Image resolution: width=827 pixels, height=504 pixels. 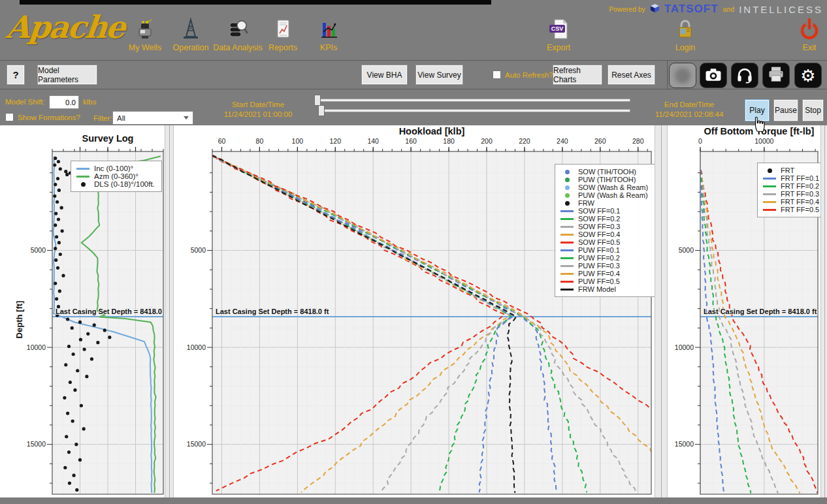 What do you see at coordinates (631, 74) in the screenshot?
I see `reset-axes-button: Reset Axes` at bounding box center [631, 74].